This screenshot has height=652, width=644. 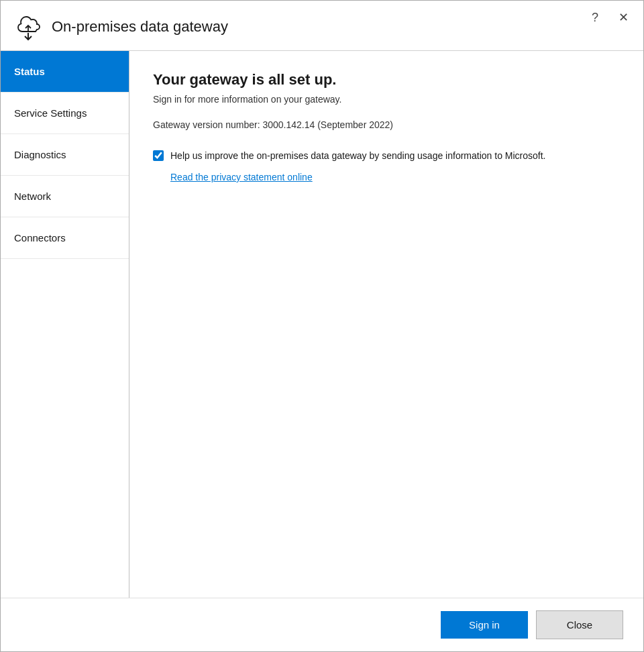 What do you see at coordinates (386, 156) in the screenshot?
I see `usage-info-section: Help us improve the on-premises data gat…` at bounding box center [386, 156].